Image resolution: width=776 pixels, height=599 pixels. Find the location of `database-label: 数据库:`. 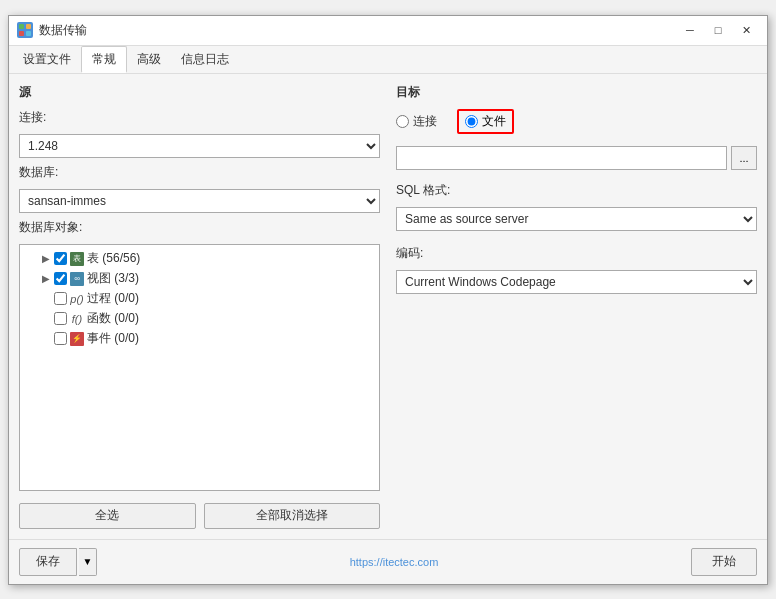

database-label: 数据库: is located at coordinates (200, 172).